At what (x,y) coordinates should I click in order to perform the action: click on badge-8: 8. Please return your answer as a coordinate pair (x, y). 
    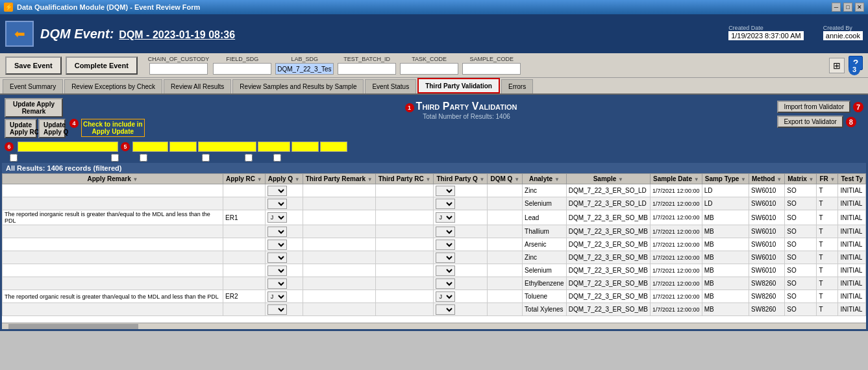
    Looking at the image, I should click on (851, 122).